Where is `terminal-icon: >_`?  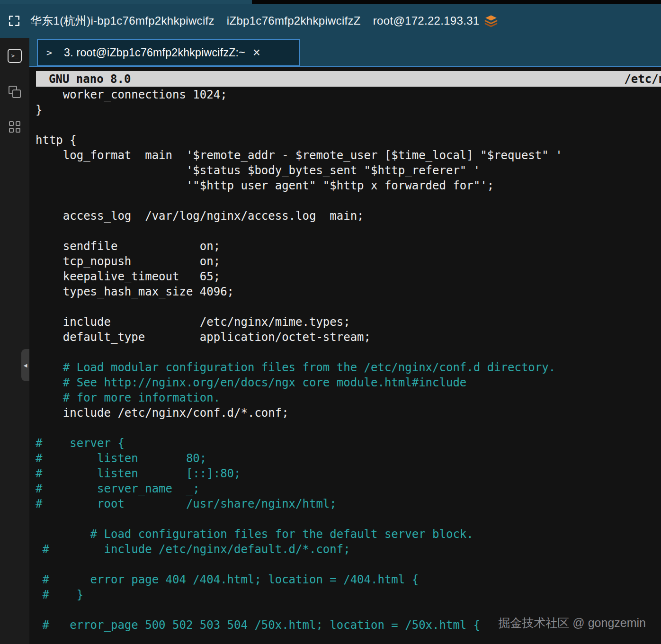
terminal-icon: >_ is located at coordinates (15, 56).